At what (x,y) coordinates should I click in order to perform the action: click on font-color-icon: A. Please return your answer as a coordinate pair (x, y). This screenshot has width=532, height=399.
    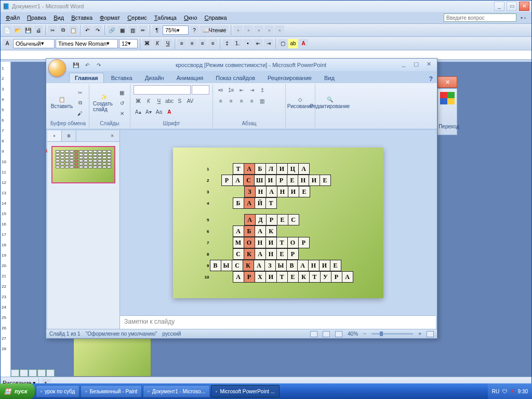
    Looking at the image, I should click on (303, 44).